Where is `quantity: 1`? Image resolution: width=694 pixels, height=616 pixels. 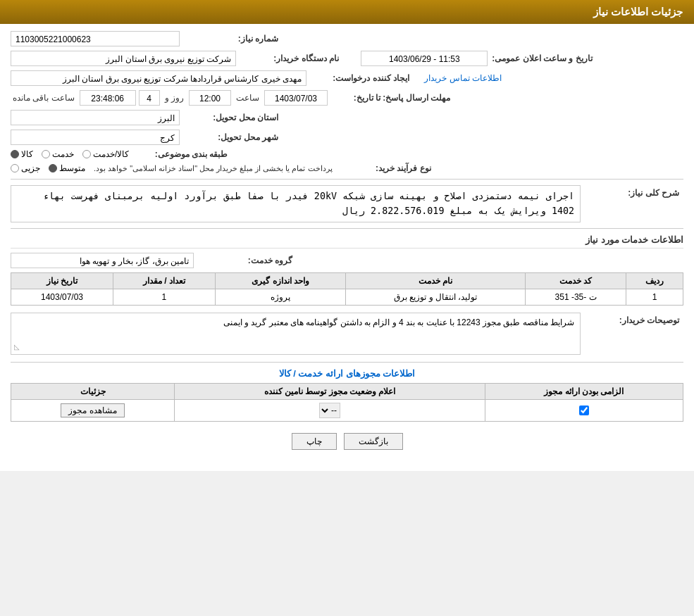 quantity: 1 is located at coordinates (165, 297).